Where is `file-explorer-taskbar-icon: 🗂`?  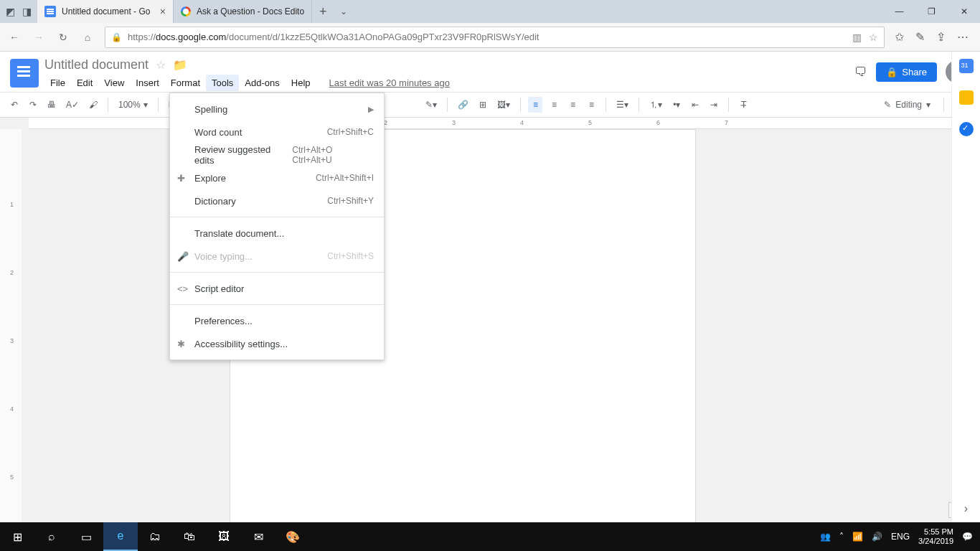
file-explorer-taskbar-icon: 🗂 is located at coordinates (155, 537).